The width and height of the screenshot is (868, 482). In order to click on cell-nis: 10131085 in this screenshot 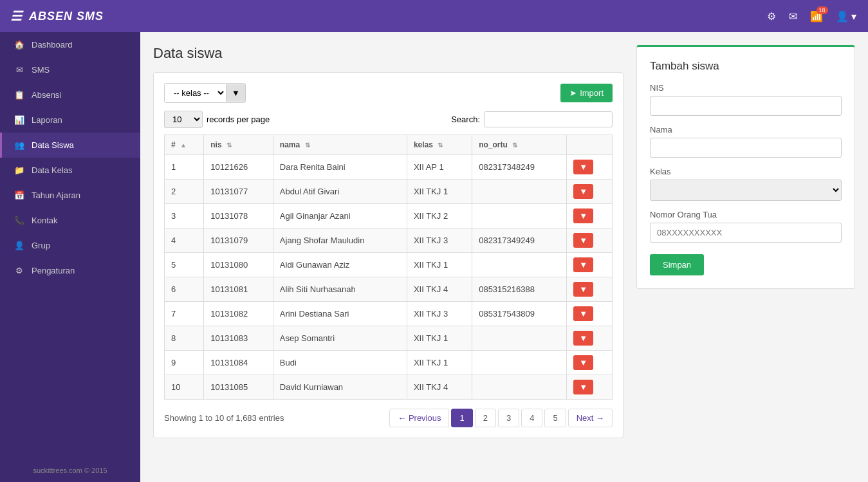, I will do `click(239, 387)`.